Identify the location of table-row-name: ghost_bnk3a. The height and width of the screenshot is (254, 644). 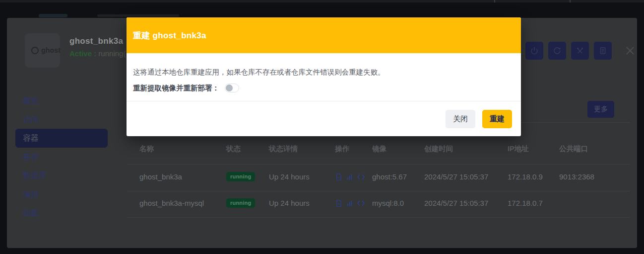
(161, 177).